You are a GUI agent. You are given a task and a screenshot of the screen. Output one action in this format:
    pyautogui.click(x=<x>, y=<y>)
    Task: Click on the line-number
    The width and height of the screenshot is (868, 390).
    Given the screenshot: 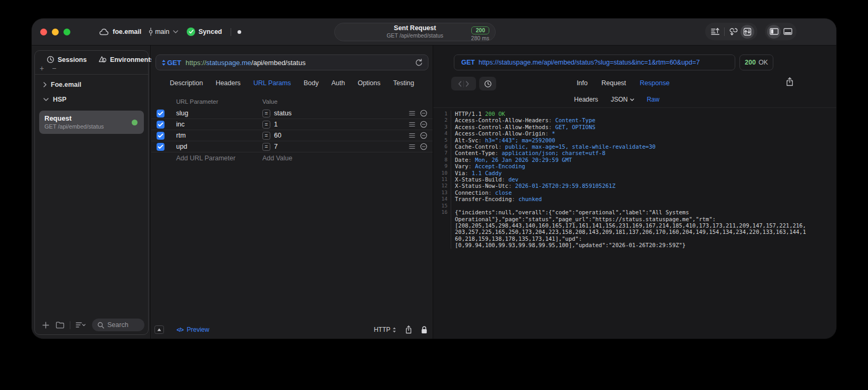 What is the action you would take?
    pyautogui.click(x=442, y=225)
    